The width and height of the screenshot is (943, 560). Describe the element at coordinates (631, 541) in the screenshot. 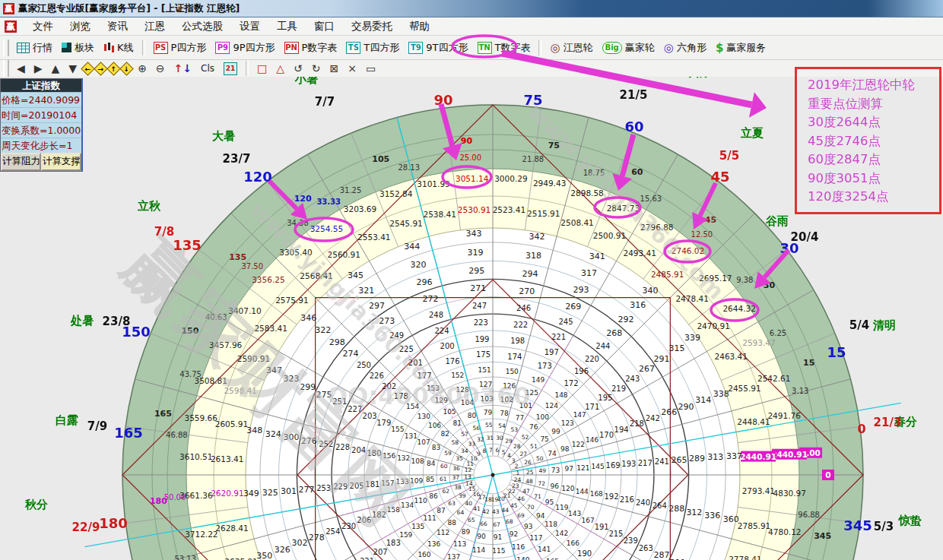

I see `svg-text: 239` at that location.